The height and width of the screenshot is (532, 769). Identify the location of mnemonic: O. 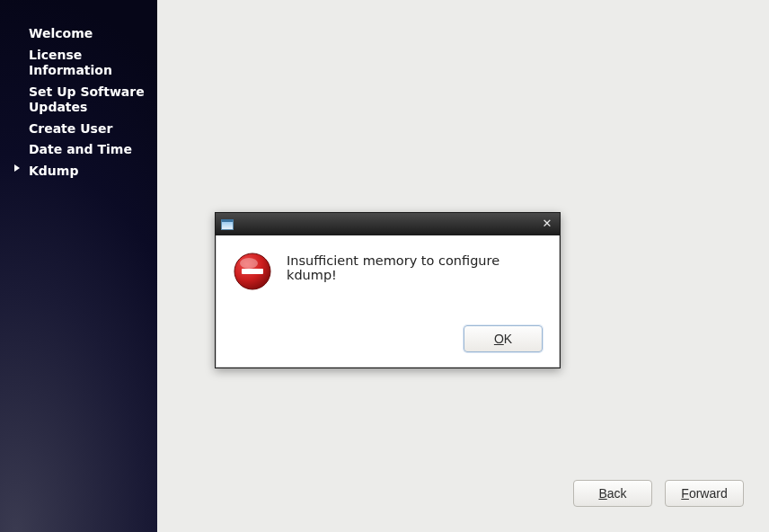
(499, 339).